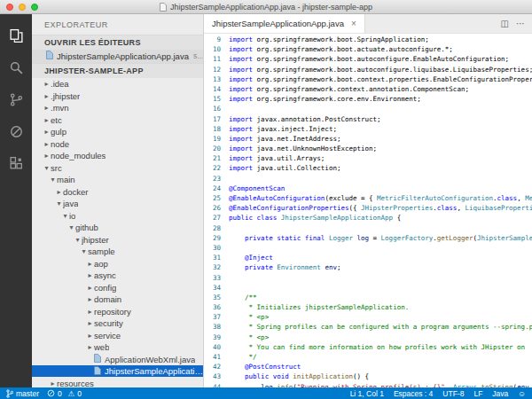 This screenshot has width=532, height=399. I want to click on tab-close-icon: ×, so click(354, 23).